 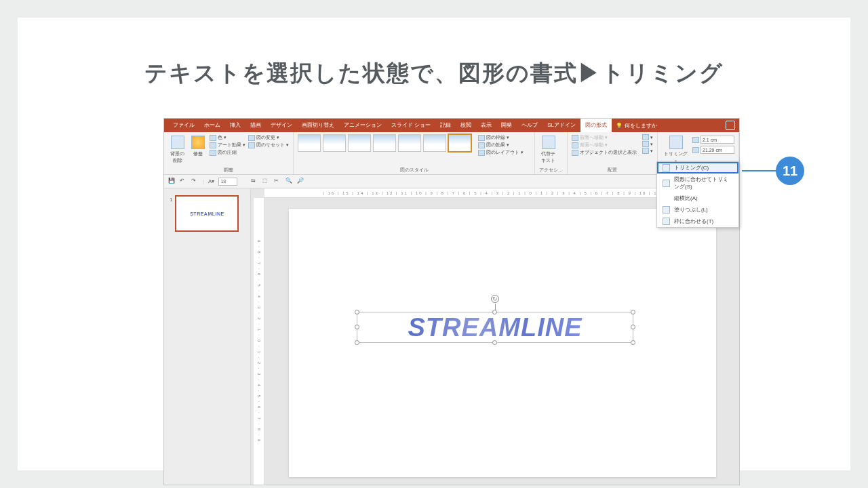 What do you see at coordinates (666, 210) in the screenshot?
I see `fill-icon` at bounding box center [666, 210].